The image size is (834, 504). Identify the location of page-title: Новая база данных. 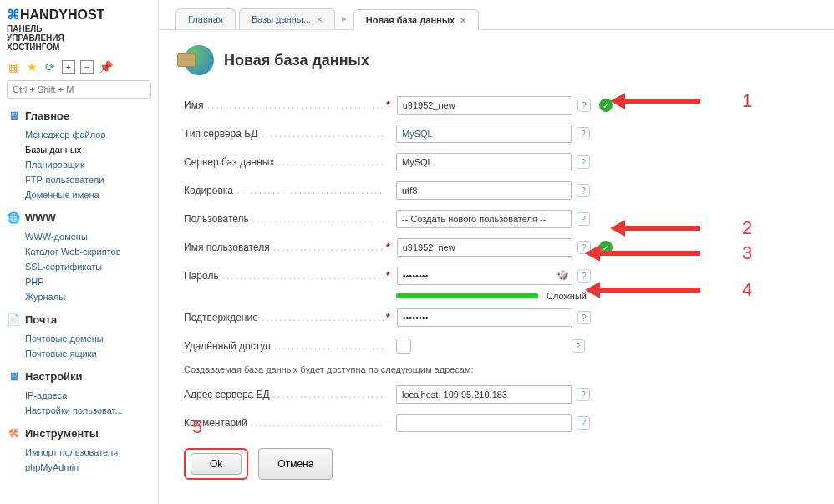
(297, 60).